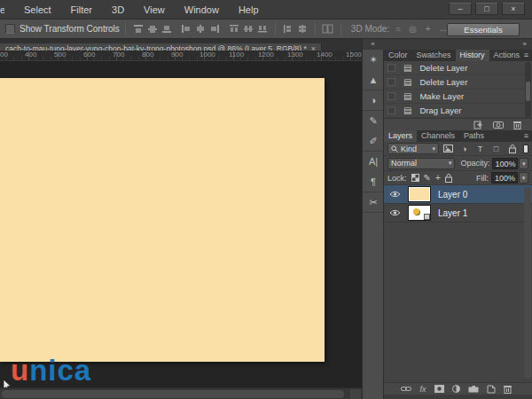 The height and width of the screenshot is (399, 532). I want to click on fill-value: 100%, so click(505, 177).